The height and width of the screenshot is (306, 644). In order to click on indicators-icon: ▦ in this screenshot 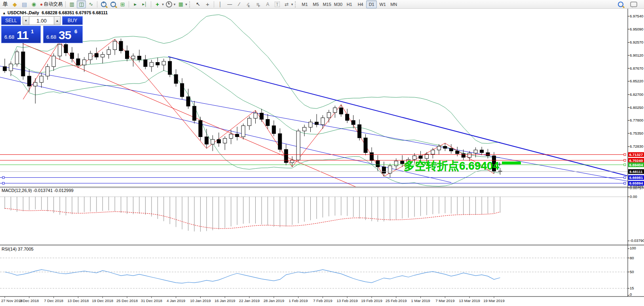, I will do `click(180, 4)`.